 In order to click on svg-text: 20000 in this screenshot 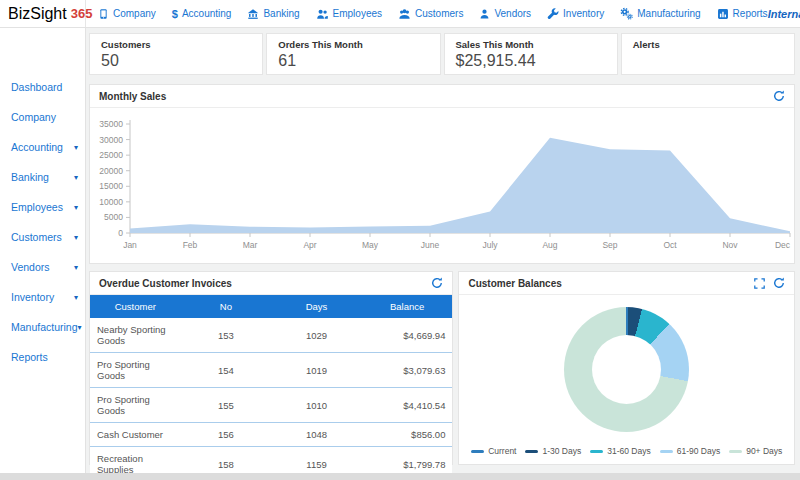, I will do `click(111, 171)`.